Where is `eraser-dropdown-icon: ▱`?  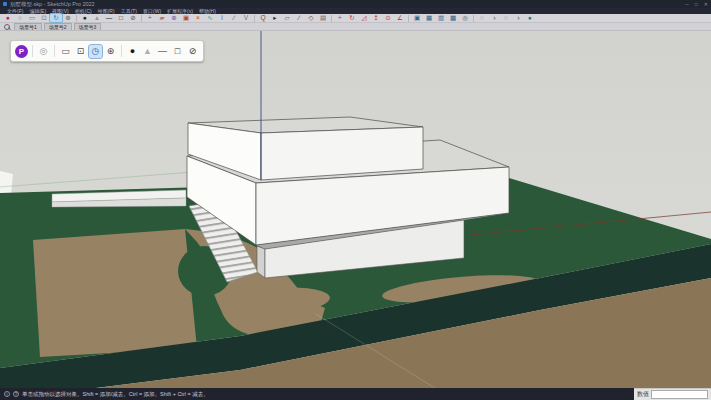 eraser-dropdown-icon: ▱ is located at coordinates (287, 18).